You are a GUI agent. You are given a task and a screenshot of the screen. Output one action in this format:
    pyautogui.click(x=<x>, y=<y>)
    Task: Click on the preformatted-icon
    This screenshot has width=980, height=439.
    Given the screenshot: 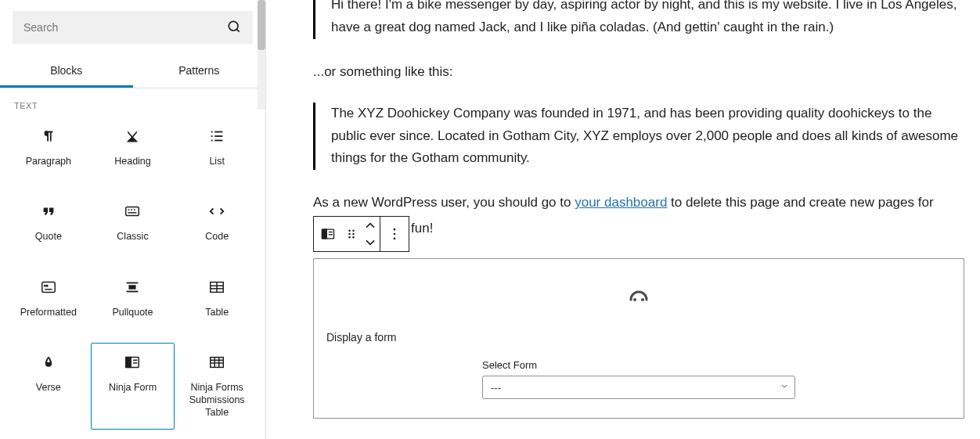 What is the action you would take?
    pyautogui.click(x=49, y=287)
    